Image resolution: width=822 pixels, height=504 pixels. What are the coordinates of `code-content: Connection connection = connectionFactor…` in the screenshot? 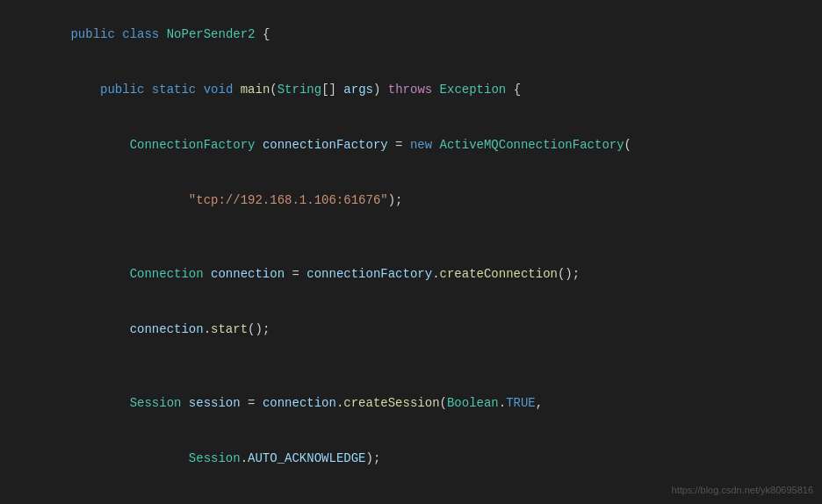 It's located at (303, 274).